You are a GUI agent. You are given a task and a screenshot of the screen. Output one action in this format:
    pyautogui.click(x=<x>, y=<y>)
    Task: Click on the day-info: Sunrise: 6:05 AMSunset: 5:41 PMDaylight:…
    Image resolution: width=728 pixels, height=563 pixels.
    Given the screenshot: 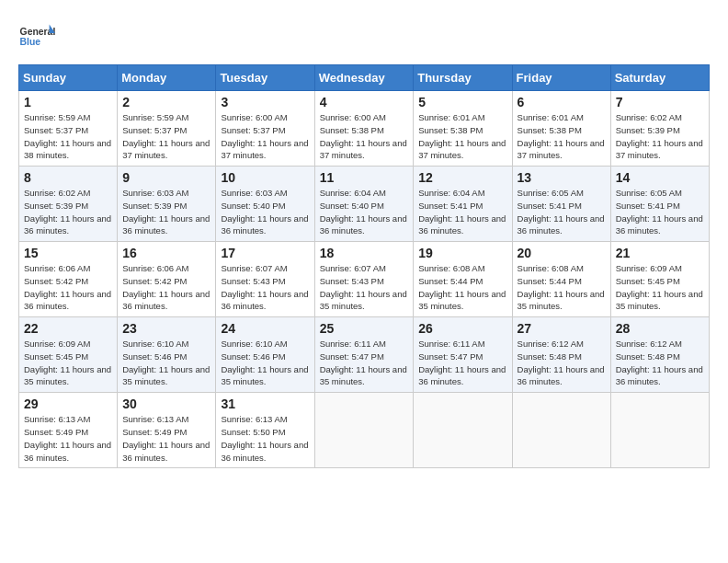 What is the action you would take?
    pyautogui.click(x=561, y=212)
    